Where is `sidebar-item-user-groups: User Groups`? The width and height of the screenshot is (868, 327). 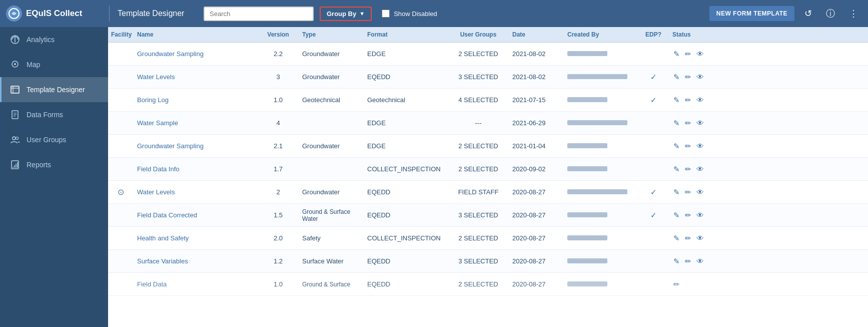 sidebar-item-user-groups: User Groups is located at coordinates (54, 140).